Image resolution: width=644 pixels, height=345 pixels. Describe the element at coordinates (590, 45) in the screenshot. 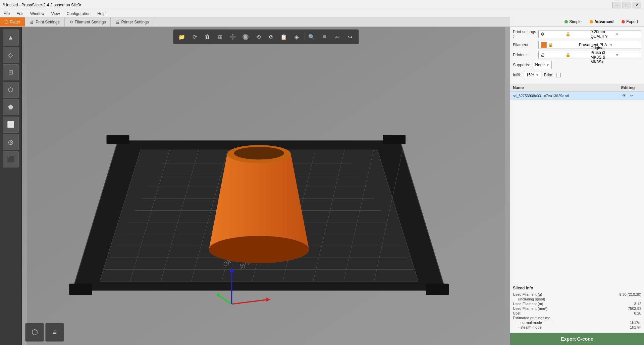

I see `filament-dropdown: 🔒 Prusament PLA ▼` at that location.